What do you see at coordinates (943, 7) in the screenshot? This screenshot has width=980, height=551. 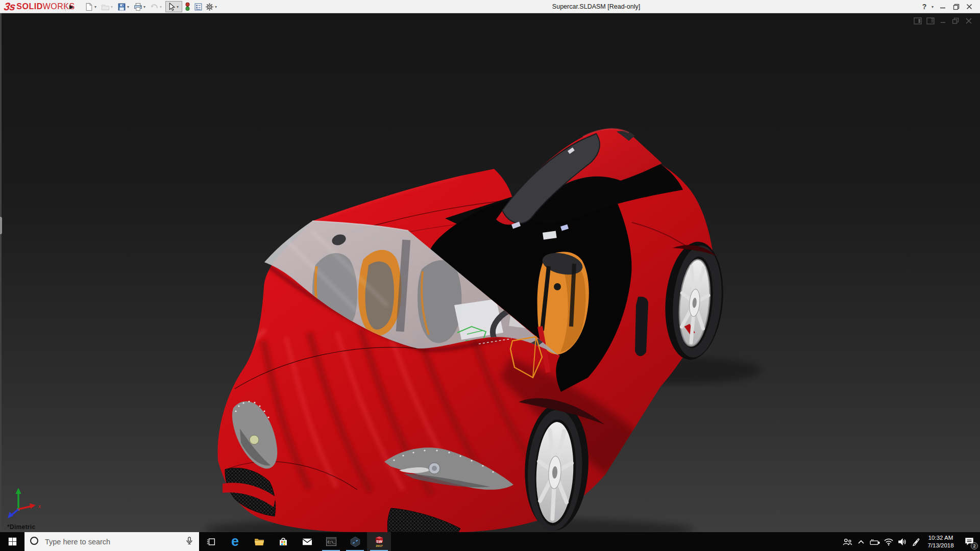 I see `minimize-button` at bounding box center [943, 7].